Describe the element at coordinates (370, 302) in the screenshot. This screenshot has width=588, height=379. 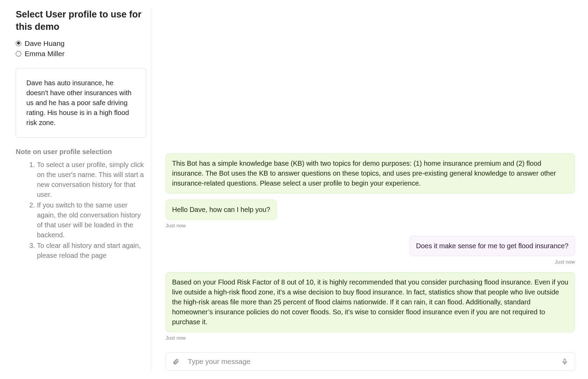
I see `message-text: Based on your Flood Risk Factor of 8 out…` at that location.